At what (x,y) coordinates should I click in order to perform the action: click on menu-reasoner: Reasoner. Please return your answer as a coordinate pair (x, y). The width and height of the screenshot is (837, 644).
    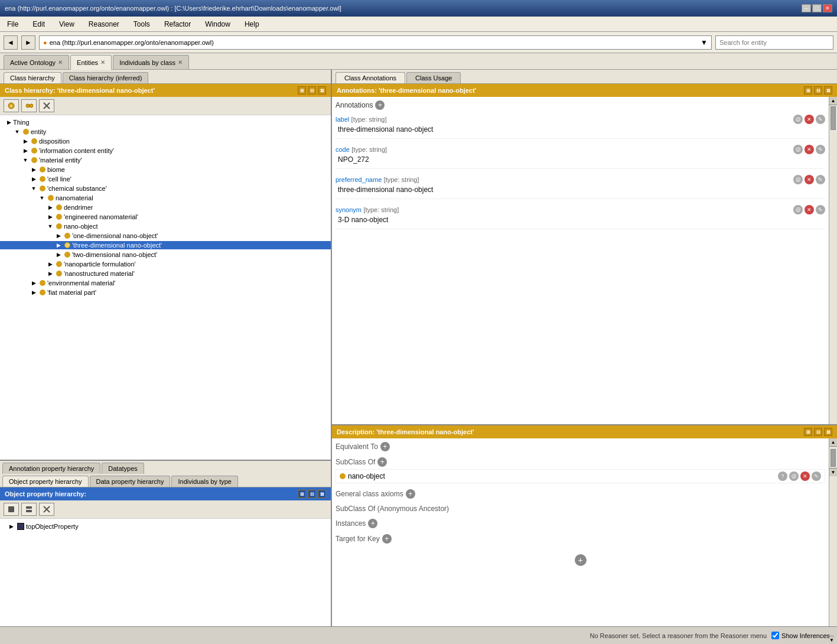
    Looking at the image, I should click on (104, 24).